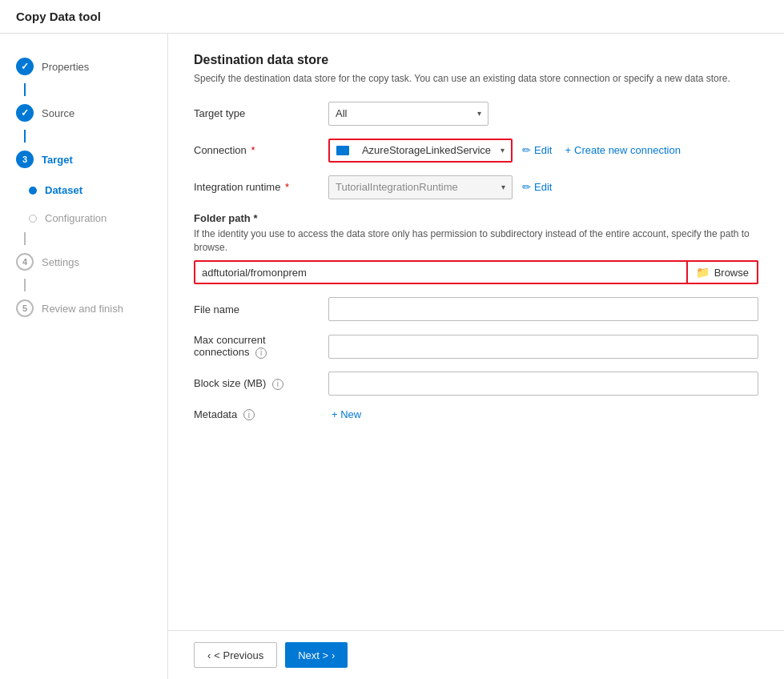 The image size is (784, 679). I want to click on sidebar-label-properties: Properties, so click(66, 67).